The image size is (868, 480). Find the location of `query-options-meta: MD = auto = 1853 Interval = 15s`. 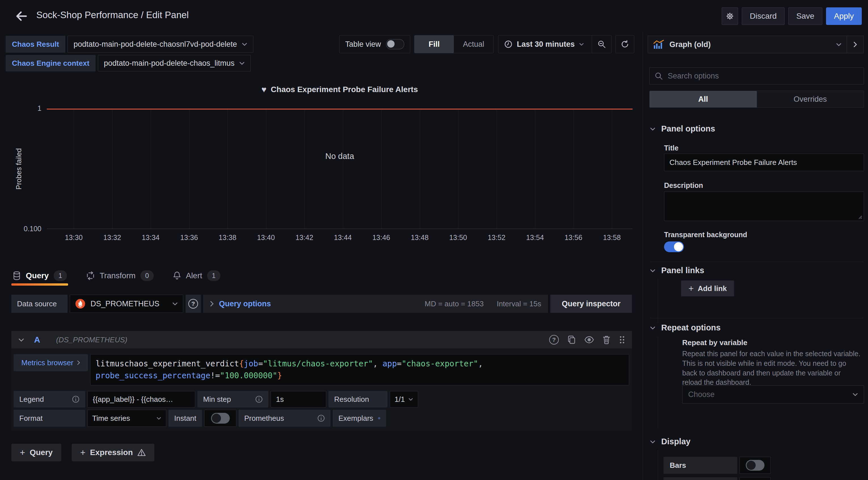

query-options-meta: MD = auto = 1853 Interval = 15s is located at coordinates (483, 304).